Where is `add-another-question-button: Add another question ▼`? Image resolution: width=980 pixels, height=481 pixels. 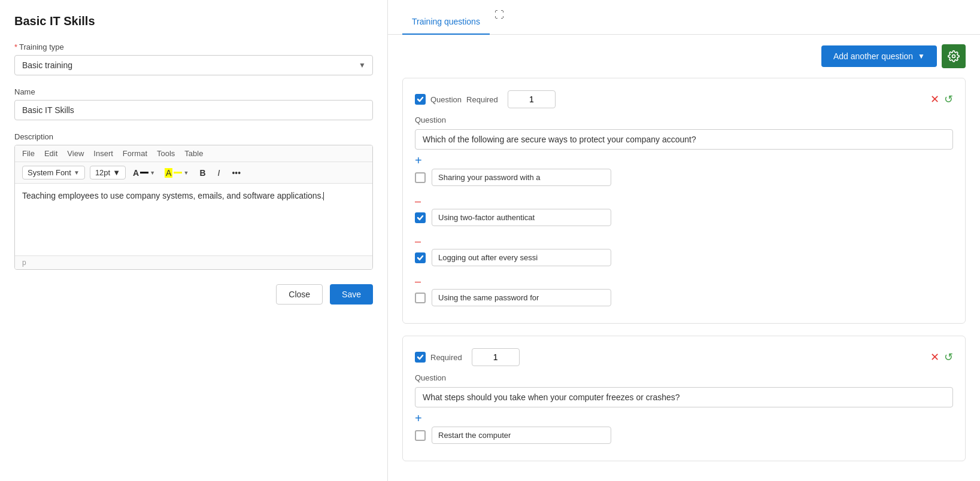
add-another-question-button: Add another question ▼ is located at coordinates (879, 56).